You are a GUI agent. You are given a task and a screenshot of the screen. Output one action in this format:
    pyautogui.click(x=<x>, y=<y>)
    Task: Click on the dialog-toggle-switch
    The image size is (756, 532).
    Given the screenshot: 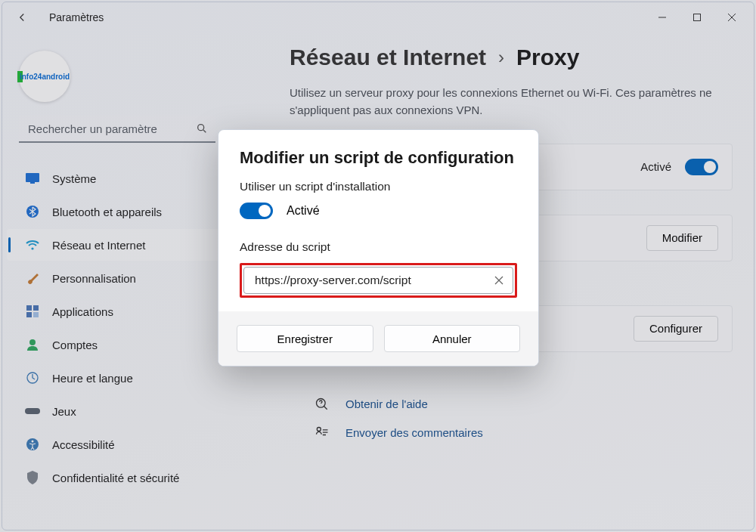 What is the action you would take?
    pyautogui.click(x=256, y=211)
    